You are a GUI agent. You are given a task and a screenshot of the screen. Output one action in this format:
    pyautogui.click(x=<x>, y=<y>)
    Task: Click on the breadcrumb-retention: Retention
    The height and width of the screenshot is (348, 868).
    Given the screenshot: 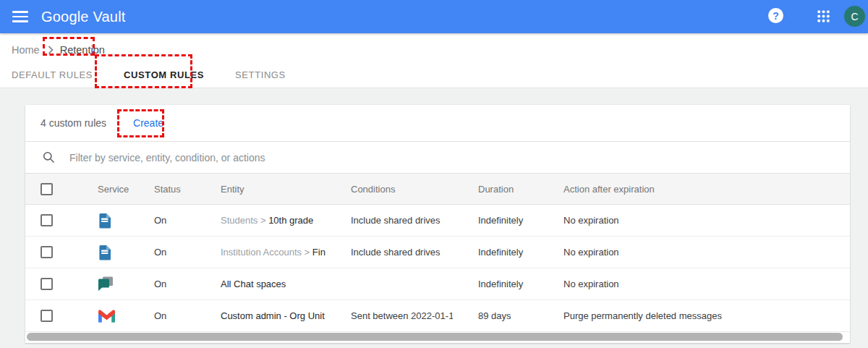 What is the action you would take?
    pyautogui.click(x=82, y=50)
    